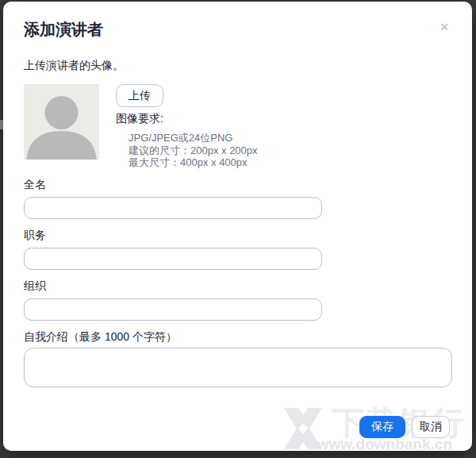 Image resolution: width=476 pixels, height=458 pixels. Describe the element at coordinates (194, 138) in the screenshot. I see `requirement-format: JPG/JPEG或24位PNG` at that location.